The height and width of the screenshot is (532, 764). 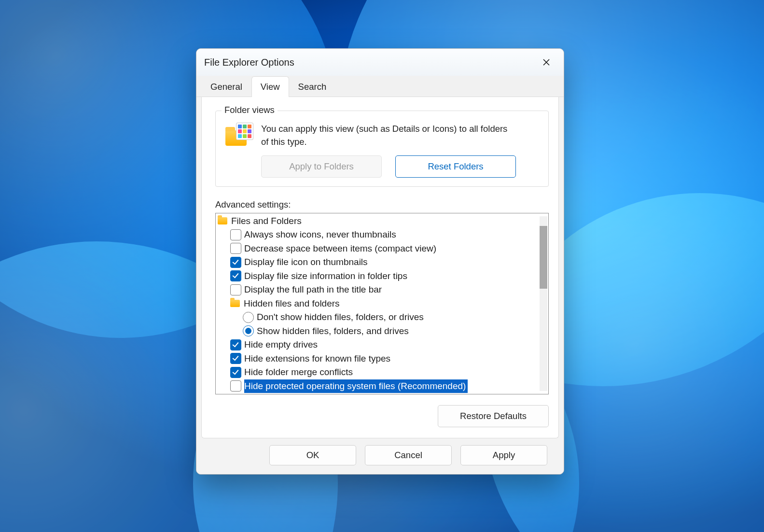 I want to click on tree-group-label: Hidden files and folders, so click(x=292, y=304).